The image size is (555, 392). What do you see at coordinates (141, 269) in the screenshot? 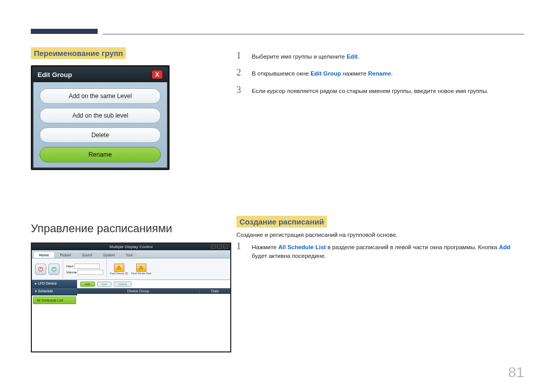
I see `fault-alert: ⚠Fault Device Alert` at bounding box center [141, 269].